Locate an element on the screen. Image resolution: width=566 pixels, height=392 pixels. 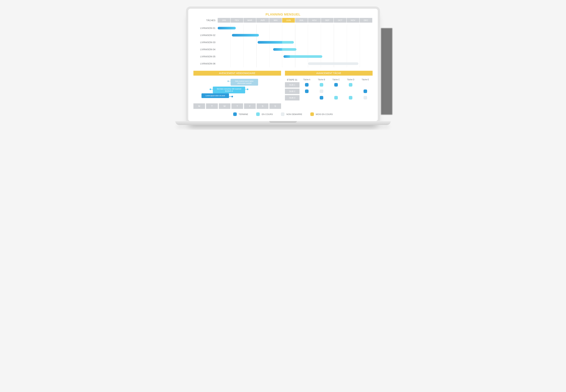
tp-sub-label: SUB 1 is located at coordinates (292, 85).